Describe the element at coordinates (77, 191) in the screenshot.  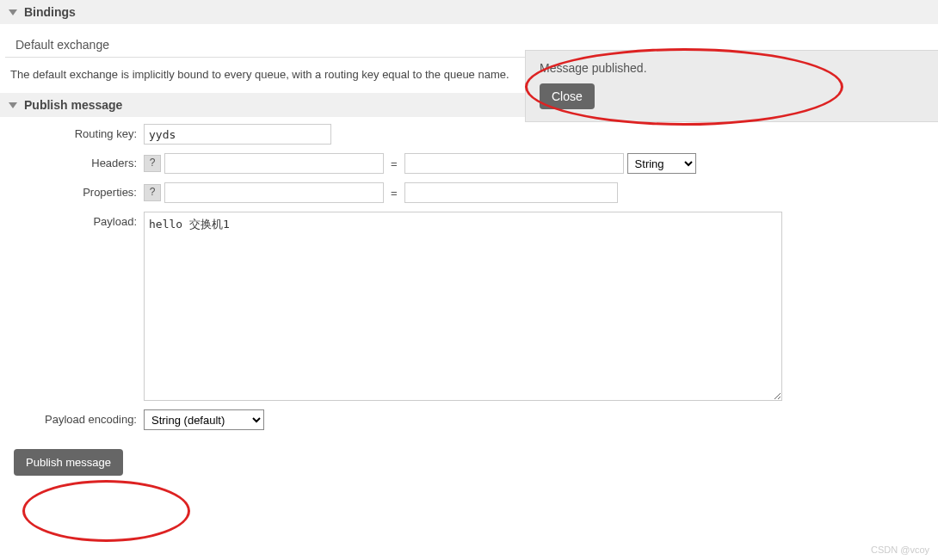
I see `label-properties: Properties:` at that location.